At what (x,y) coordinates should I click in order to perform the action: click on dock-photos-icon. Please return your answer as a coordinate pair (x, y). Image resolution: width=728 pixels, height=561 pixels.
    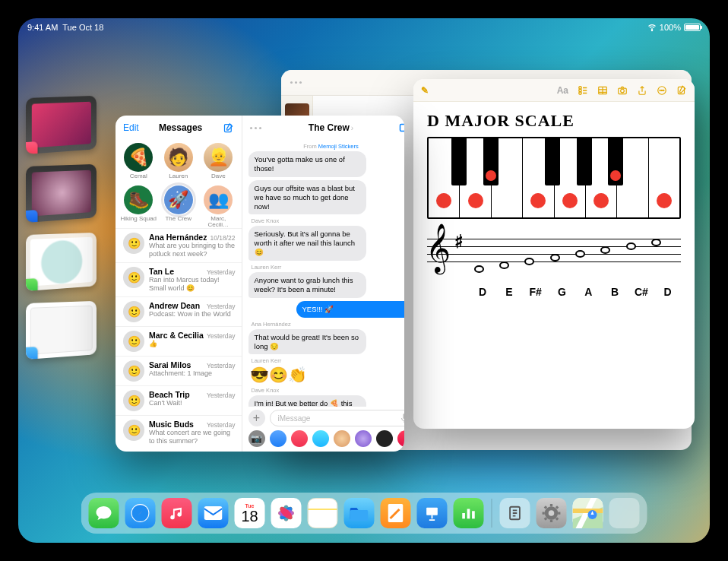
    Looking at the image, I should click on (286, 513).